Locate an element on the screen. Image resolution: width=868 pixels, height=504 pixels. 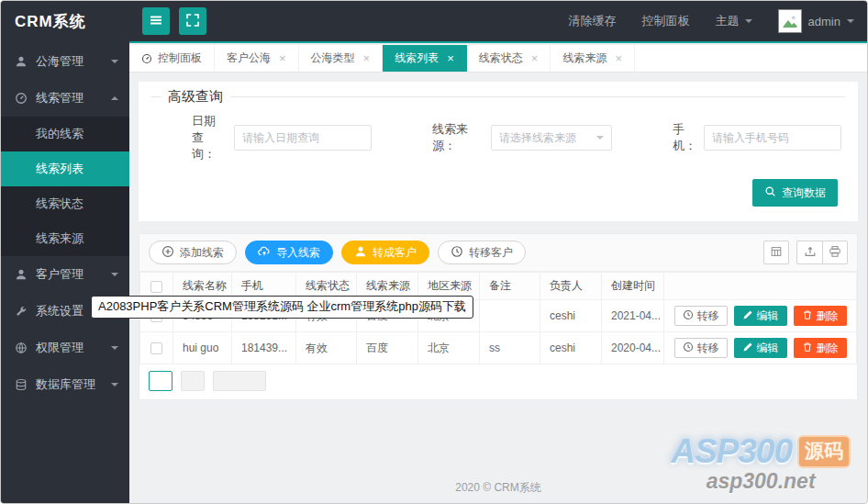
theme-label: 主题 is located at coordinates (728, 21).